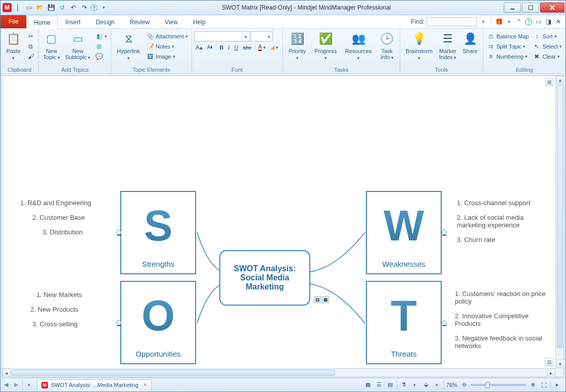 Image resolution: width=566 pixels, height=392 pixels. I want to click on scroll-right-icon: ▸, so click(551, 373).